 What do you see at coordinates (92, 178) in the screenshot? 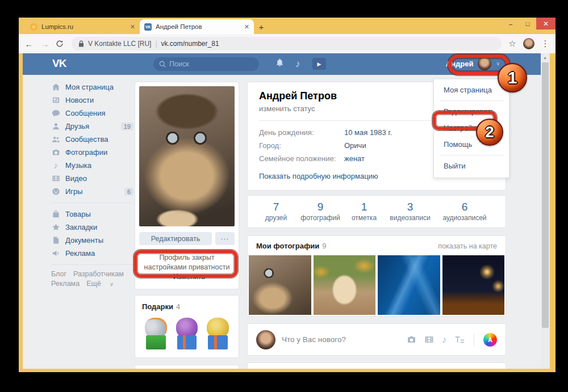
I see `sidebar-item-video: Видео` at bounding box center [92, 178].